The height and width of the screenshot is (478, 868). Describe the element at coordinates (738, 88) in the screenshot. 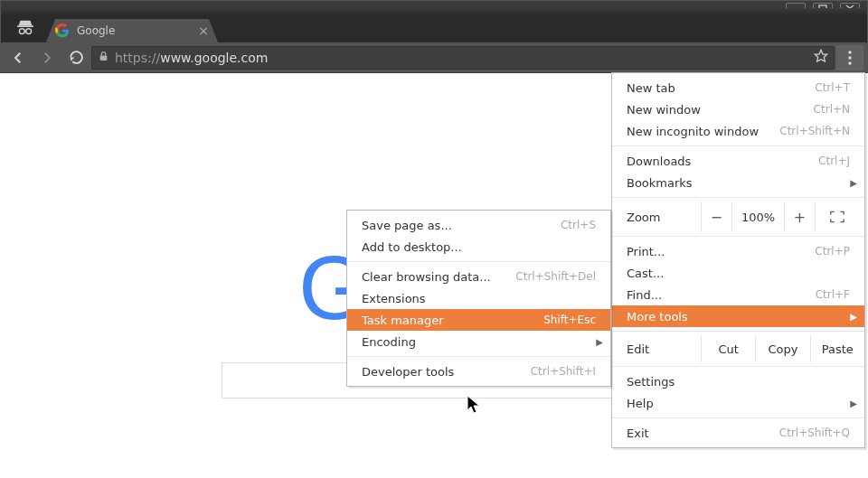

I see `menu-new-tab: New tabCtrl+T` at that location.